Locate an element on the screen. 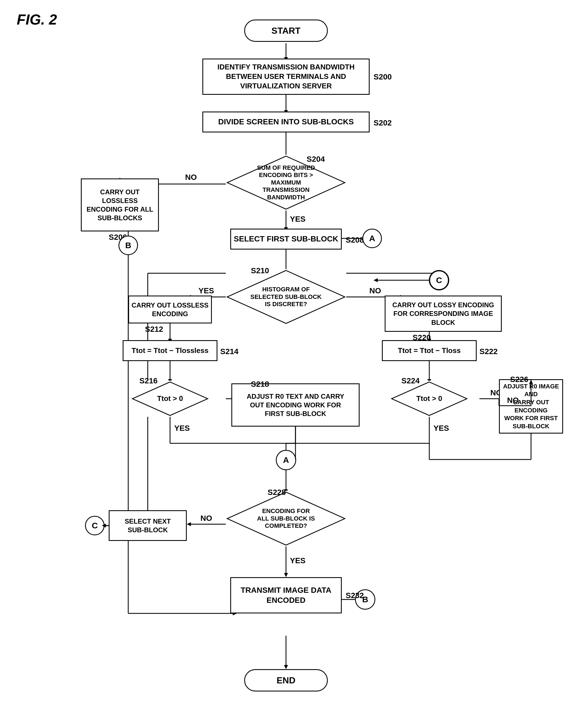 The width and height of the screenshot is (572, 728). s216-decision: Ttot > 0 is located at coordinates (170, 399).